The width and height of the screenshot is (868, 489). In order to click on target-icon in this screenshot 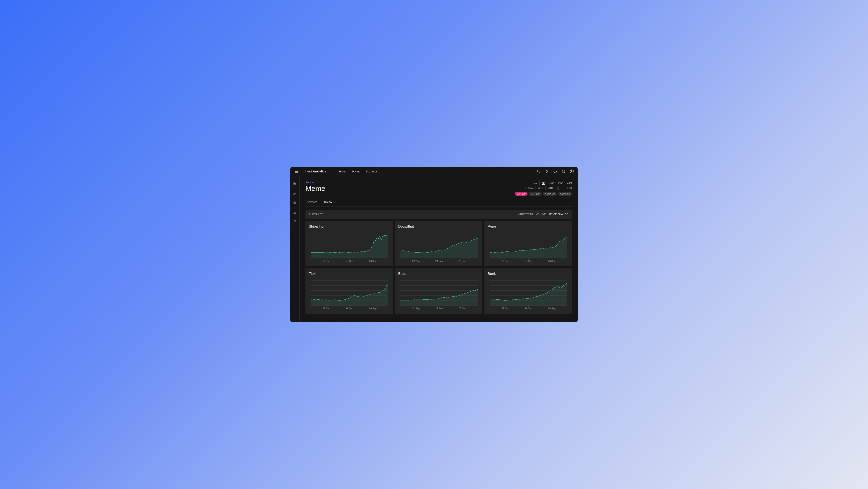, I will do `click(295, 214)`.